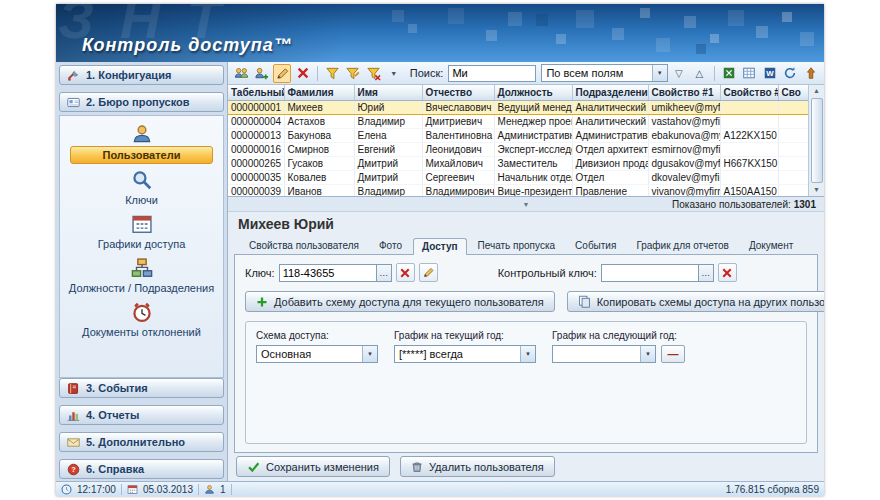 This screenshot has width=880, height=500. I want to click on toolbar-separator, so click(714, 74).